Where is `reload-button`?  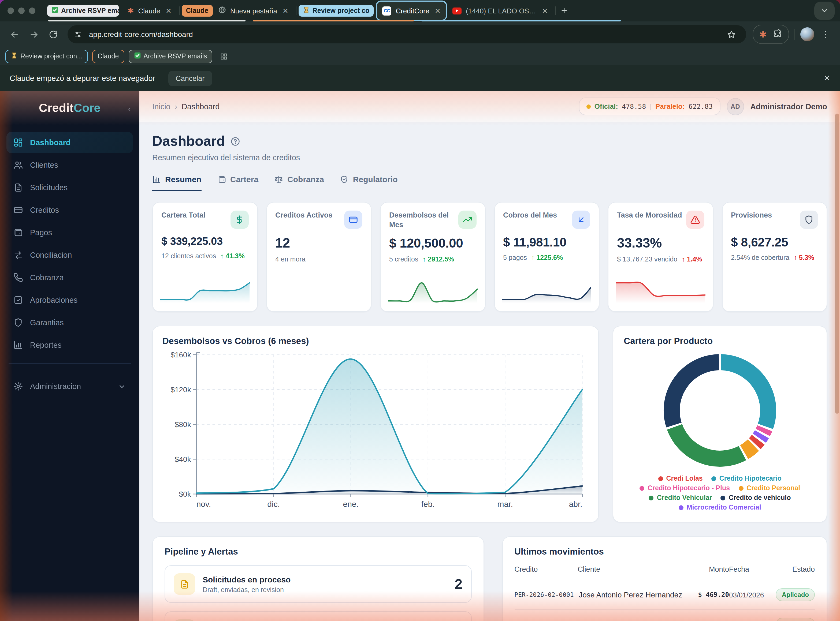
reload-button is located at coordinates (53, 35).